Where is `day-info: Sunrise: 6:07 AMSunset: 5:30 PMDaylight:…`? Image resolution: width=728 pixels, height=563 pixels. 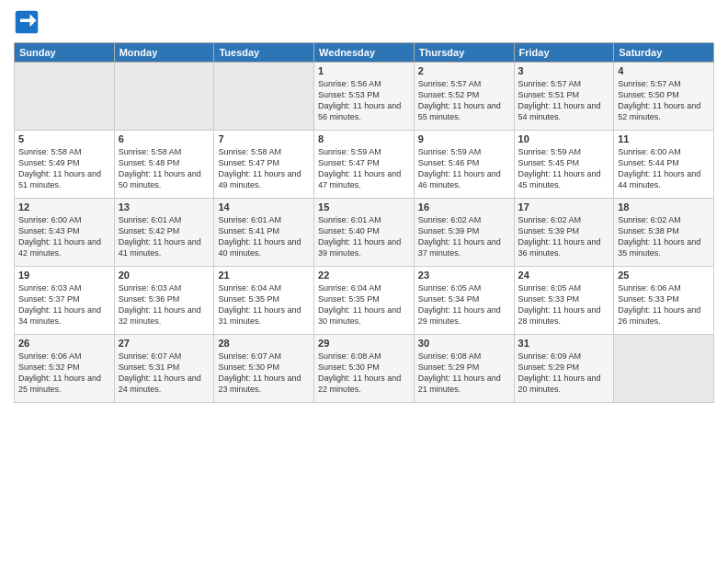
day-info: Sunrise: 6:07 AMSunset: 5:30 PMDaylight:… is located at coordinates (264, 373).